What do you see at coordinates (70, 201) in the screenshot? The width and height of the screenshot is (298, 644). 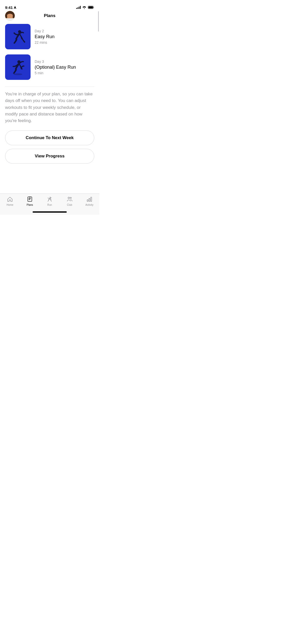 I see `tab-club: Club` at bounding box center [70, 201].